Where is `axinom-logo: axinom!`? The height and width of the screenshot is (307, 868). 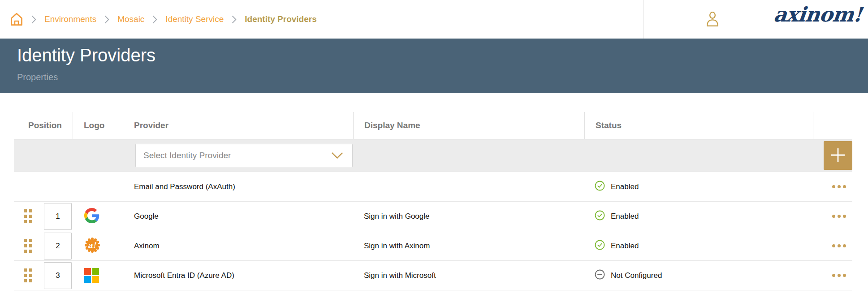 axinom-logo: axinom! is located at coordinates (818, 14).